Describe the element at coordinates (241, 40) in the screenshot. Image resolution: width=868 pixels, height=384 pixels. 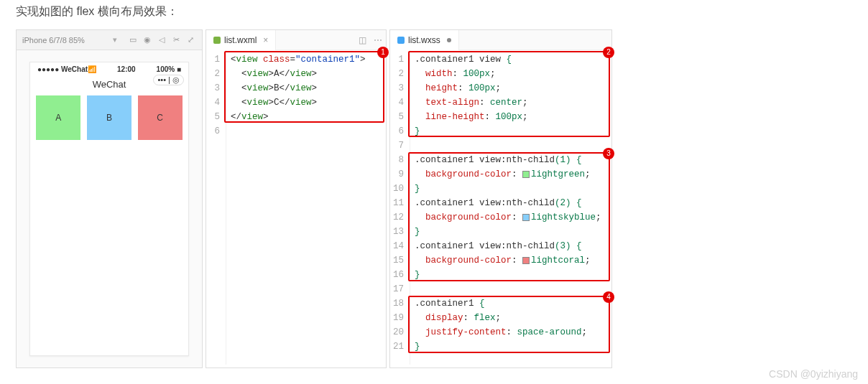
I see `tab-list-wxml: list.wxml ×` at that location.